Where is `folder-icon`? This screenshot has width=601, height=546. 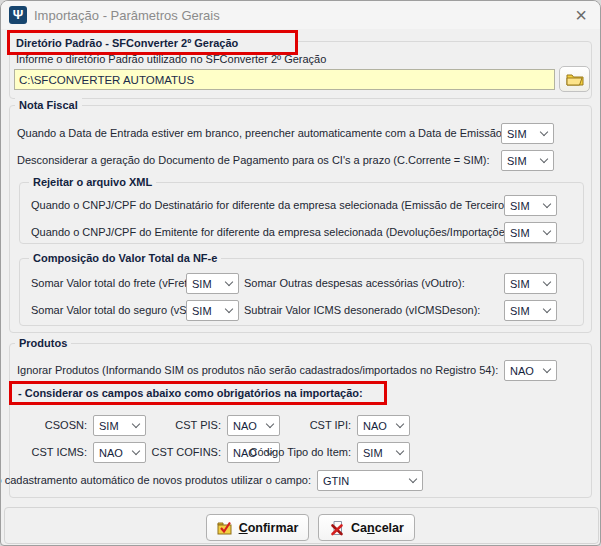 folder-icon is located at coordinates (575, 79).